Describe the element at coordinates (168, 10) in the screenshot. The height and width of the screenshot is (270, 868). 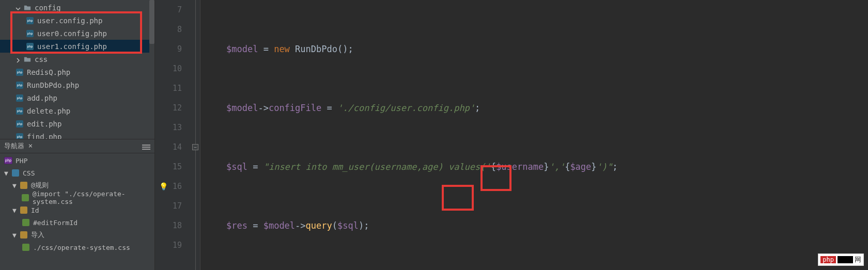
I see `line-number: 7` at that location.